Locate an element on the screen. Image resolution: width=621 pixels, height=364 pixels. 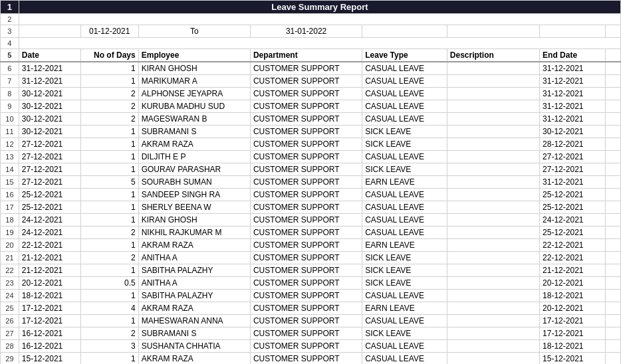
row-num: 24 is located at coordinates (10, 296).